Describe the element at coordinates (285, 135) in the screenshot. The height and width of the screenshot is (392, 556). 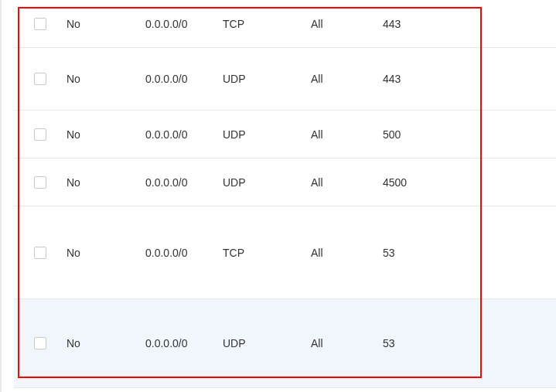
I see `table-row: No 0.0.0.0/0 UDP All 500` at that location.